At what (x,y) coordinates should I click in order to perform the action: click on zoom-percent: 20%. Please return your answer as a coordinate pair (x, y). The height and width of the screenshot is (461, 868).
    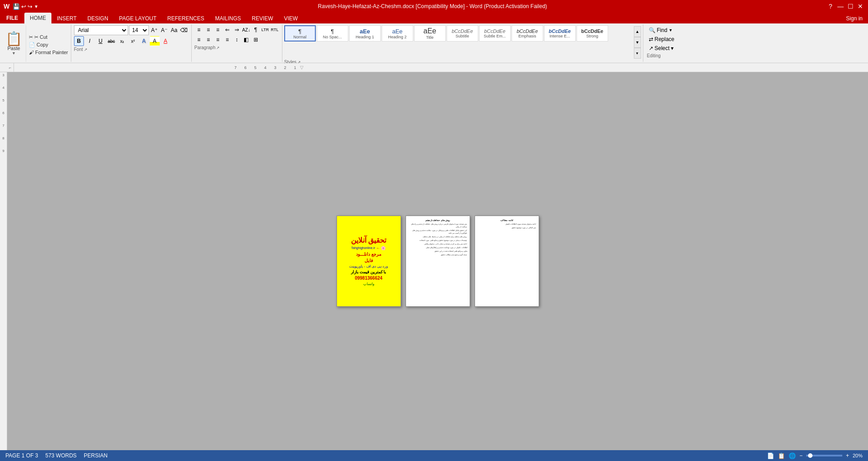
    Looking at the image, I should click on (858, 456).